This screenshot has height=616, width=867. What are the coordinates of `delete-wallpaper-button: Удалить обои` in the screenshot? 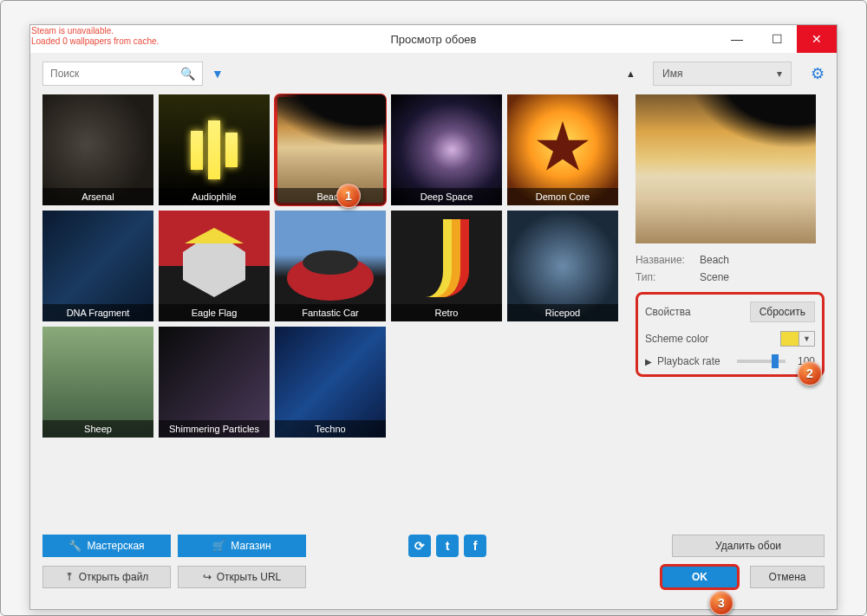 It's located at (748, 546).